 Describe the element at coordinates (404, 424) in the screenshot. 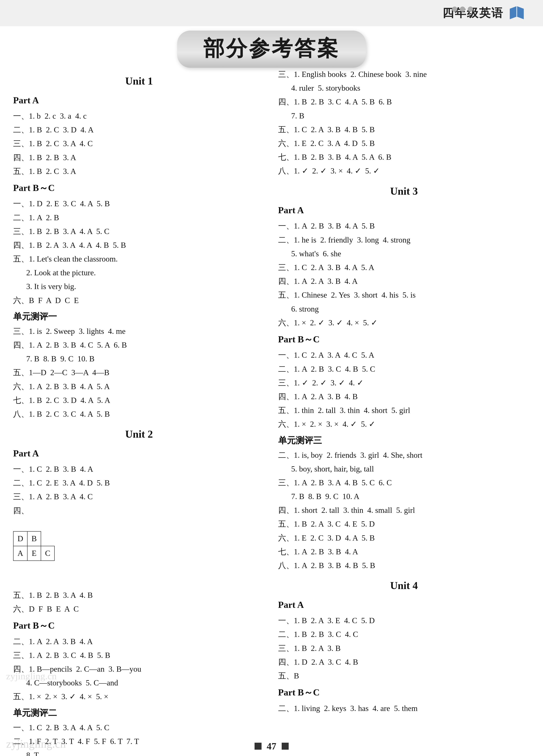

I see `u3-bc-line6: 六、1. × 2. × 3. × 4. ✓ 5. ✓` at that location.